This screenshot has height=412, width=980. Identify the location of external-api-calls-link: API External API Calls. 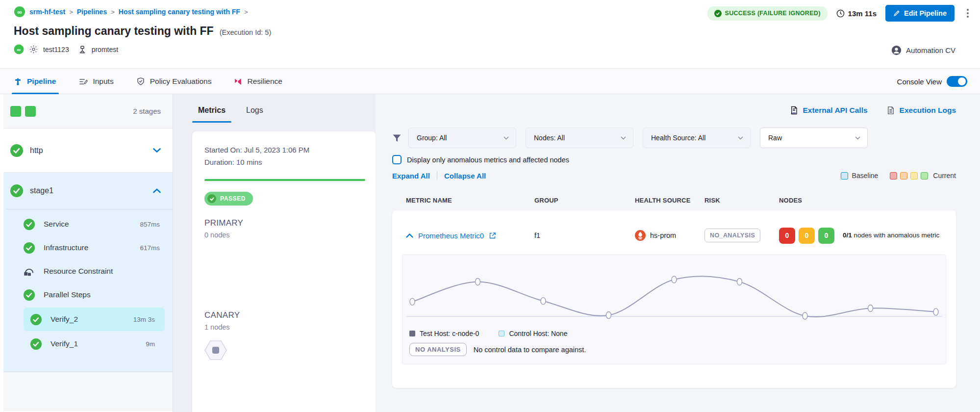
(829, 110).